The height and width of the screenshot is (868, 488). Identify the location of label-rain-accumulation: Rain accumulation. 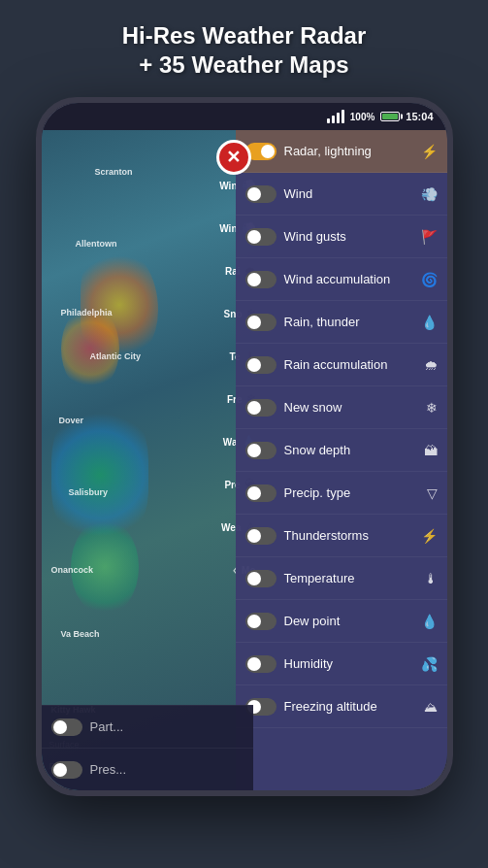
(350, 365).